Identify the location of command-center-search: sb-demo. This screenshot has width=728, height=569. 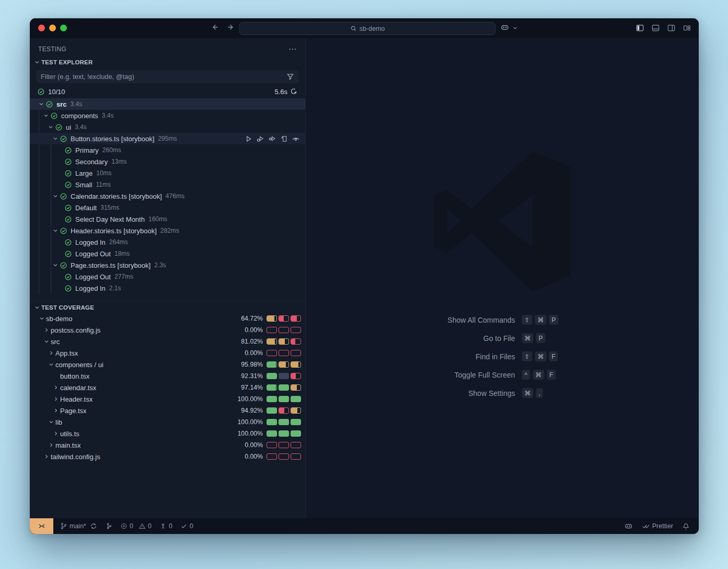
(367, 28).